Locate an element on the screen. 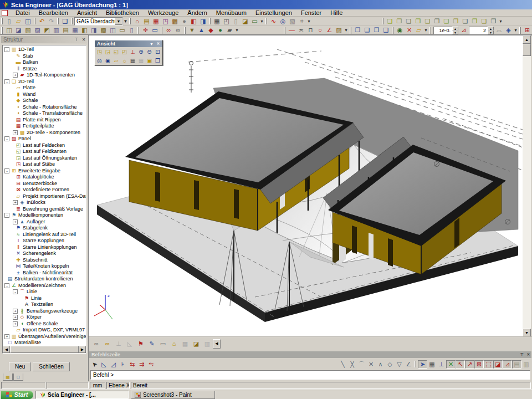  zoom-out-icon: ⊖ is located at coordinates (150, 52).